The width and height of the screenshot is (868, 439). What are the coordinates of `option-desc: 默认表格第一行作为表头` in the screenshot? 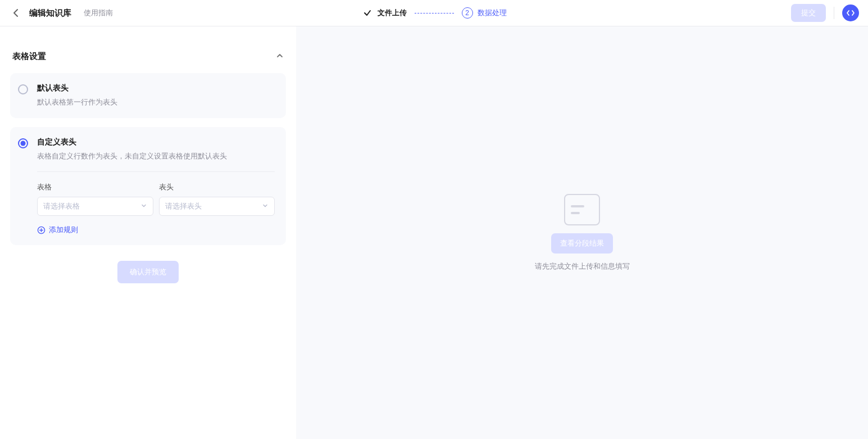 It's located at (156, 102).